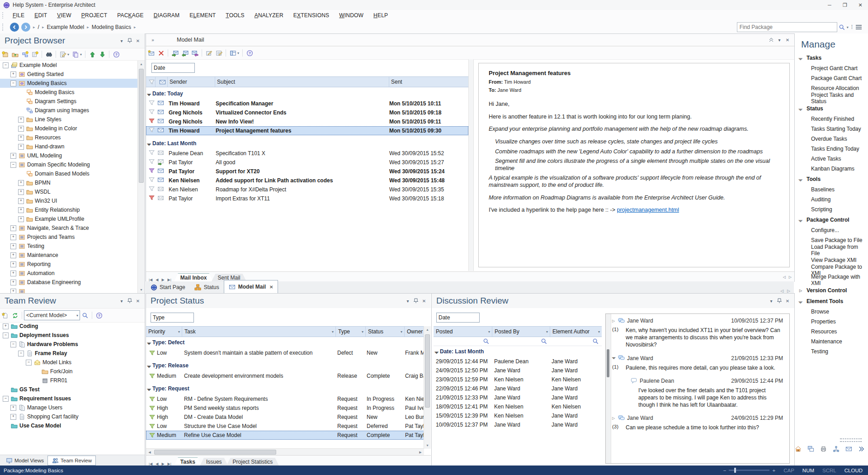  Describe the element at coordinates (69, 264) in the screenshot. I see `project-browser-item: +Reporting` at that location.